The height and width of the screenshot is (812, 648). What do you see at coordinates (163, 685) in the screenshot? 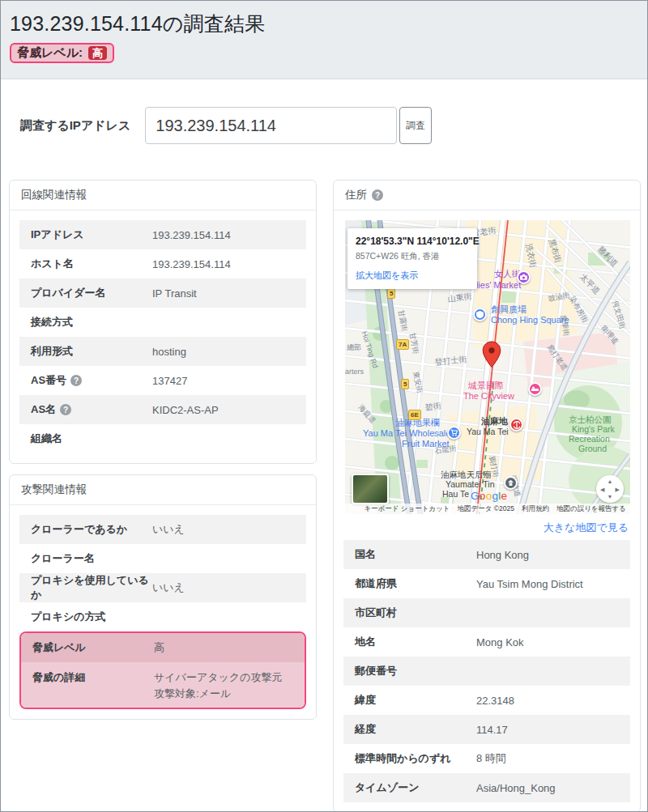
I see `threat-detail-row: 脅威の詳細 サイバーアタックの攻撃元 攻撃対象:メール` at bounding box center [163, 685].